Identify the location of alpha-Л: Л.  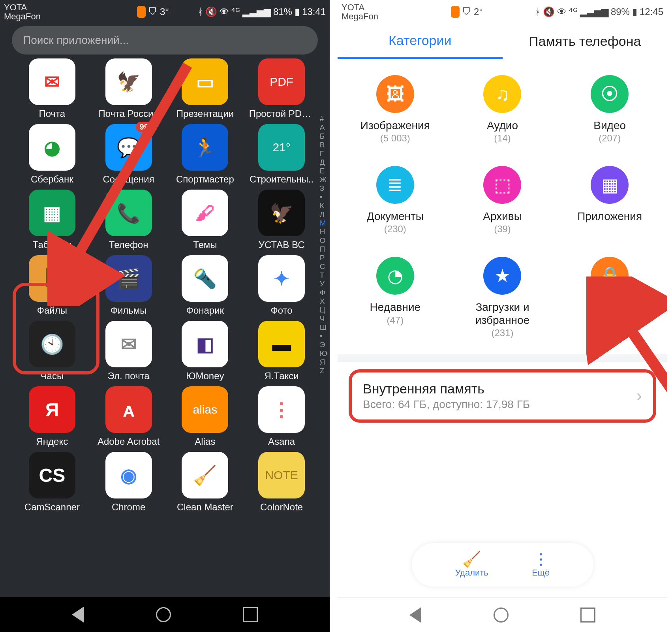
(324, 214).